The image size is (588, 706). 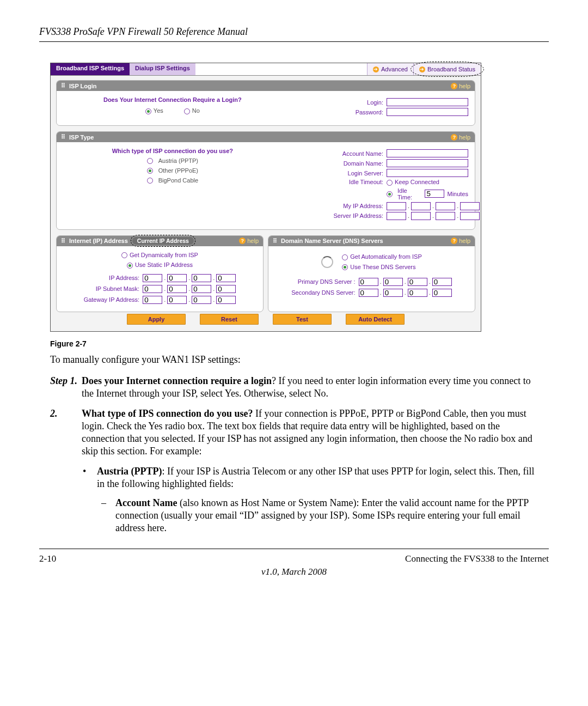 What do you see at coordinates (385, 257) in the screenshot?
I see `dns-auto-label: Get Automatically from ISP` at bounding box center [385, 257].